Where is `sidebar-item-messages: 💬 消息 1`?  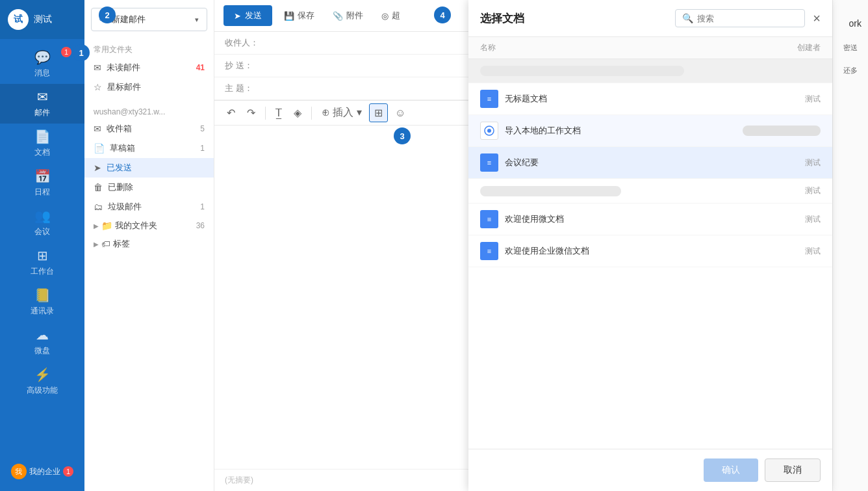 sidebar-item-messages: 💬 消息 1 is located at coordinates (42, 64).